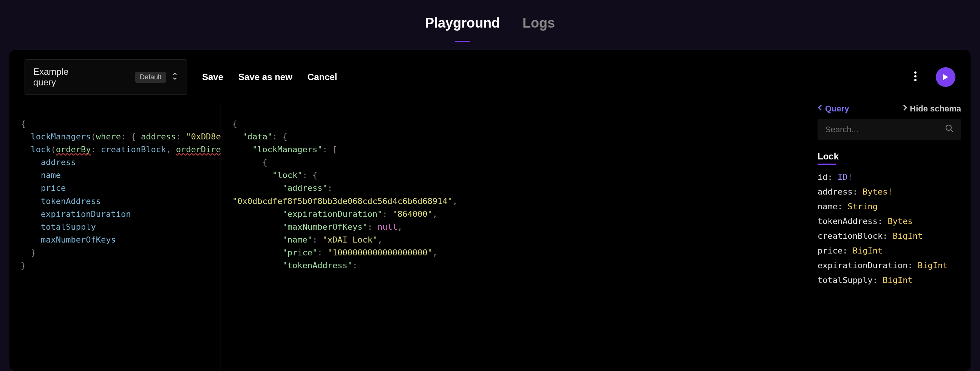 The height and width of the screenshot is (371, 980). Describe the element at coordinates (828, 177) in the screenshot. I see `schema-field-name: id:` at that location.